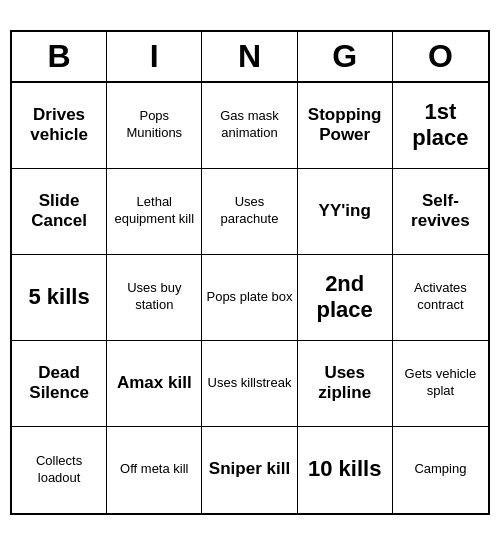 This screenshot has width=500, height=544. I want to click on bingo-cell-2: Gas mask animation, so click(250, 126).